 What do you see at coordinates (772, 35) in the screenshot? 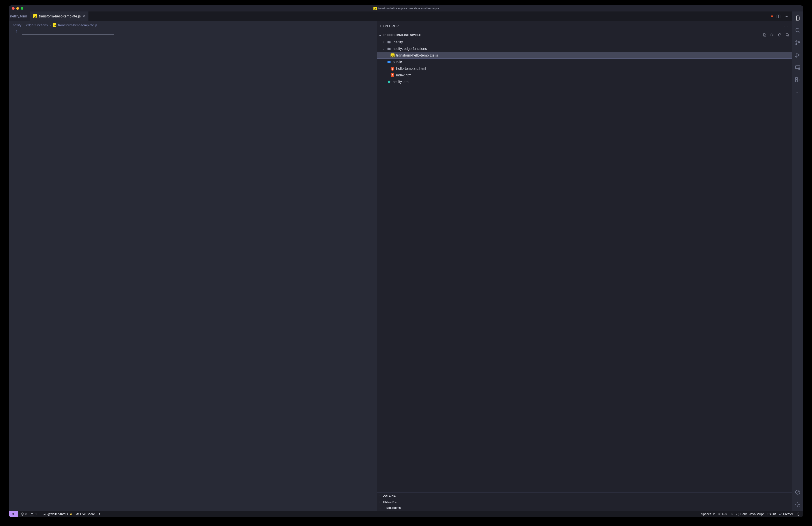
I see `new-folder-icon` at bounding box center [772, 35].